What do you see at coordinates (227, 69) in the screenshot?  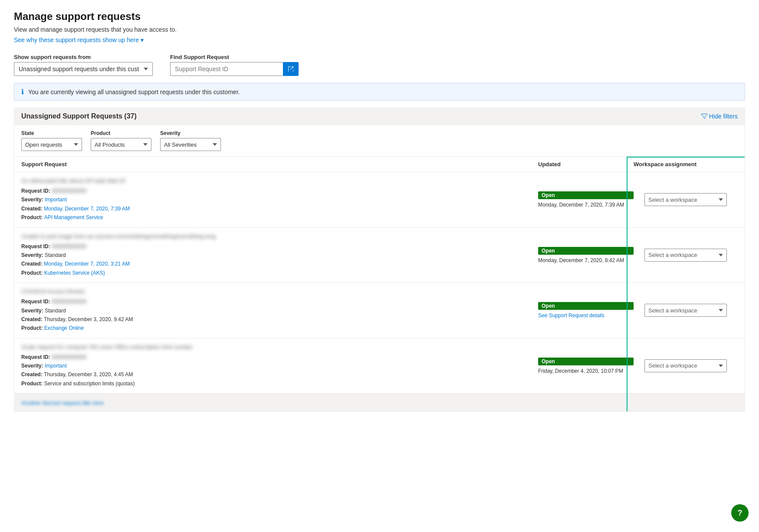 I see `find-input` at bounding box center [227, 69].